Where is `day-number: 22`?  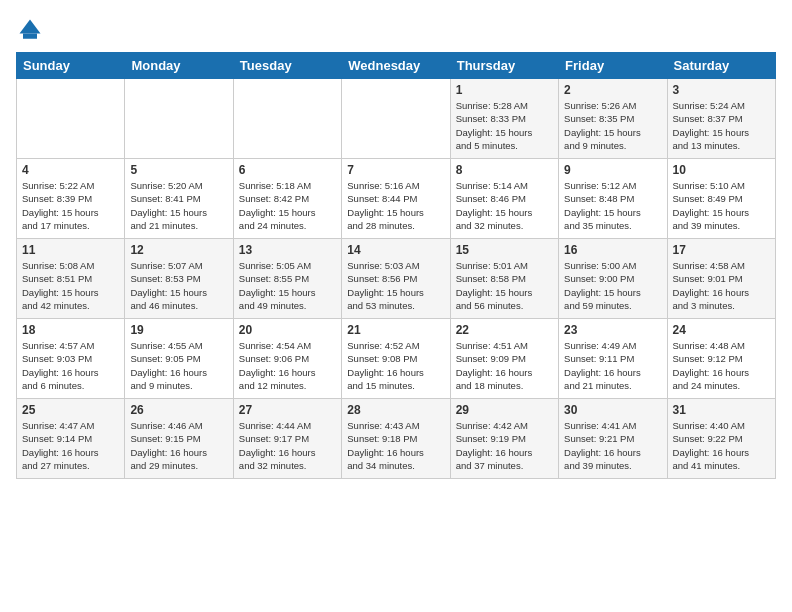
day-number: 22 is located at coordinates (504, 330).